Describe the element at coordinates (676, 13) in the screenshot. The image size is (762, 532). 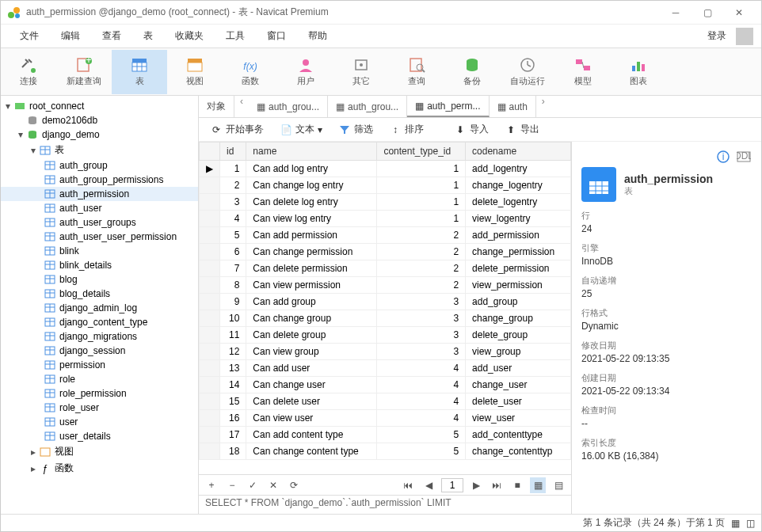
I see `minimize-button: ─` at that location.